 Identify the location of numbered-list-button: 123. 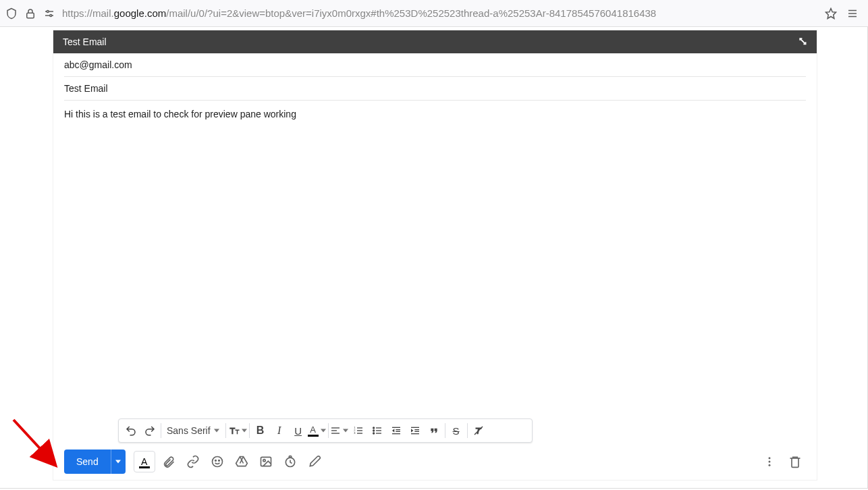
(358, 431).